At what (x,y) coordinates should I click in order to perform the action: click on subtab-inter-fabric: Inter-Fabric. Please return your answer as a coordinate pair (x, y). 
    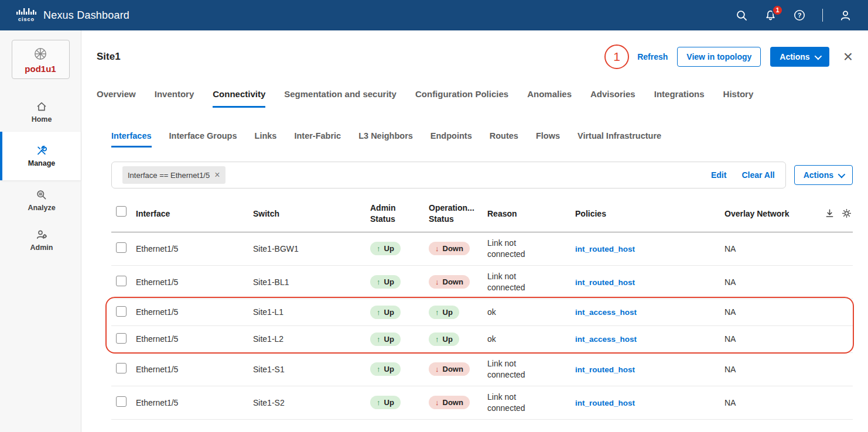
    Looking at the image, I should click on (317, 139).